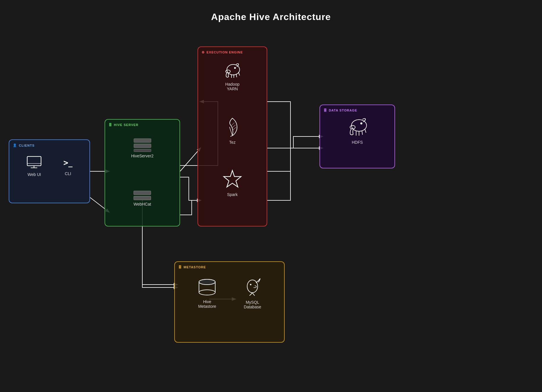 The width and height of the screenshot is (542, 392). Describe the element at coordinates (207, 294) in the screenshot. I see `hive-metastore-item: Hive Metastore` at that location.